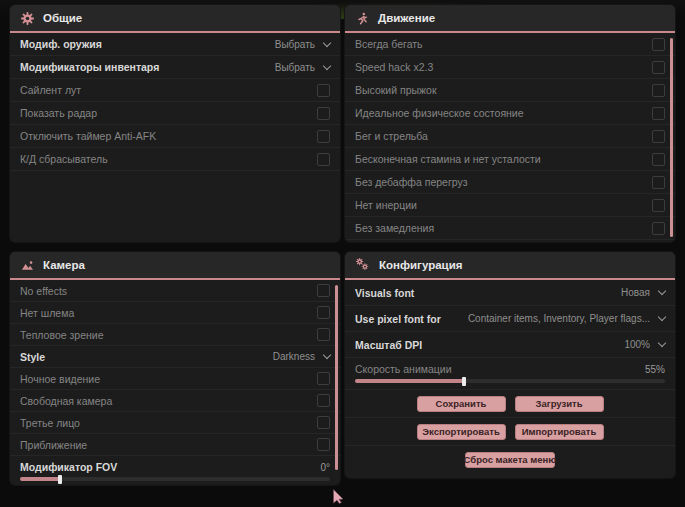 The image size is (685, 507). What do you see at coordinates (90, 67) in the screenshot?
I see `setting-label: Модификаторы инвентаря` at bounding box center [90, 67].